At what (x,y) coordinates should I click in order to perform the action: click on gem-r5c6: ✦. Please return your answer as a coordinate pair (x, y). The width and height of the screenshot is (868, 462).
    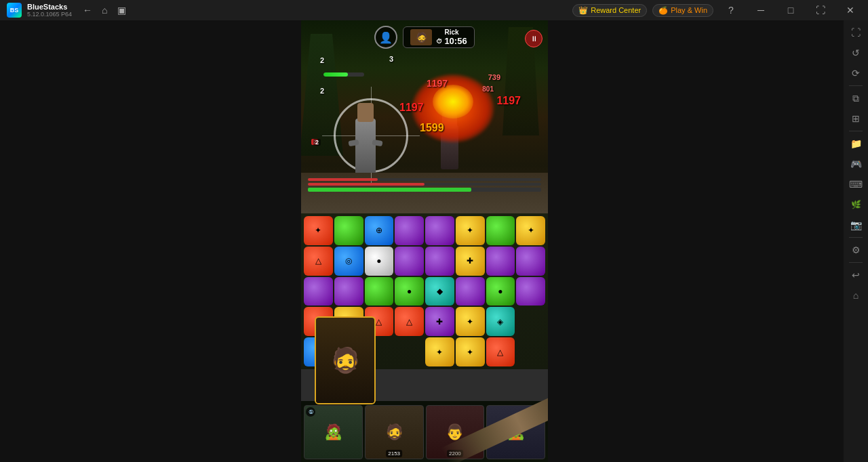
    Looking at the image, I should click on (471, 352).